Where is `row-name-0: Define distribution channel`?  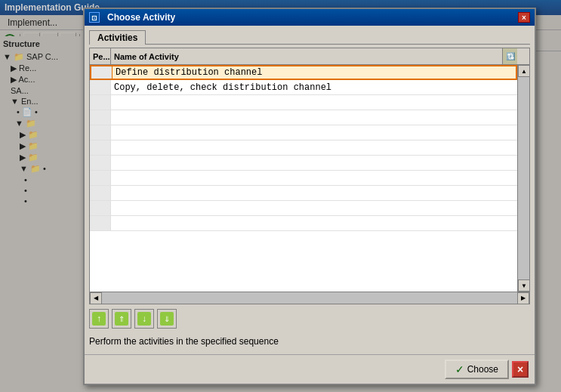
row-name-0: Define distribution channel is located at coordinates (314, 73).